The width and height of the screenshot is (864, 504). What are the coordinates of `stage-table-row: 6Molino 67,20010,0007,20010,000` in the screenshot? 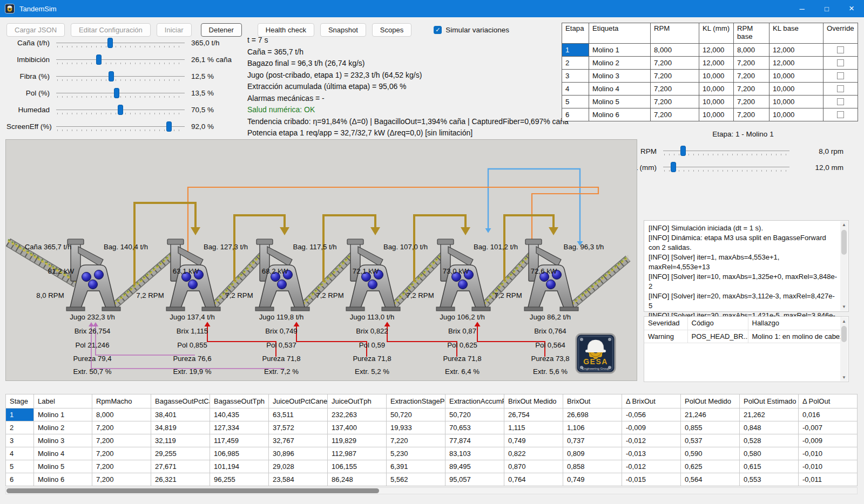 It's located at (710, 115).